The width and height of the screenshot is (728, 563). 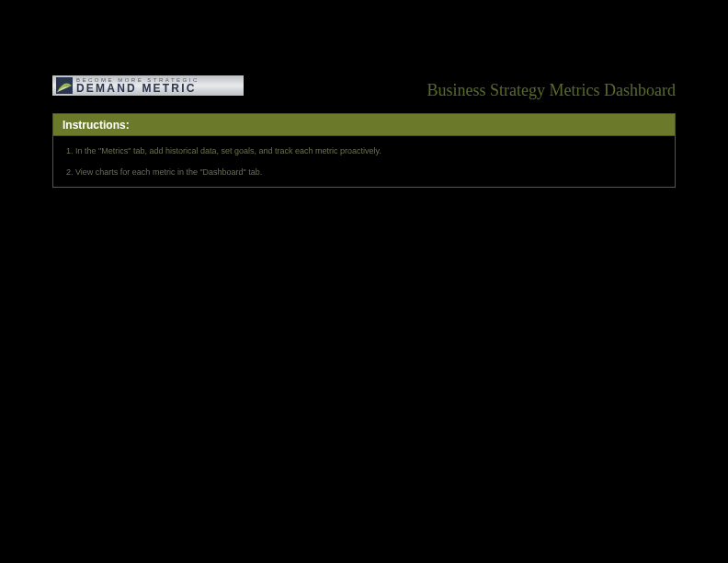 I want to click on instructions-header-bar: Instructions:, so click(x=364, y=125).